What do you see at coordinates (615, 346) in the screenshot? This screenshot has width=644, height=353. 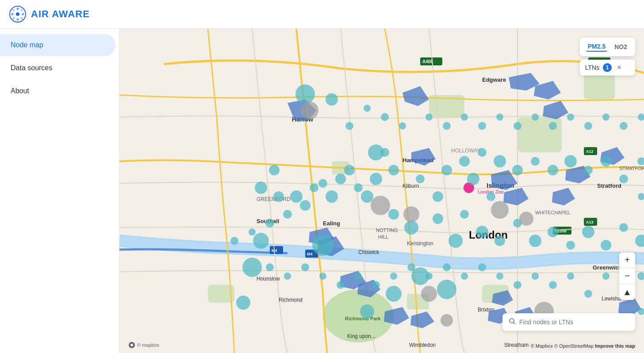 I see `improve-map-link: Improve this map` at bounding box center [615, 346].